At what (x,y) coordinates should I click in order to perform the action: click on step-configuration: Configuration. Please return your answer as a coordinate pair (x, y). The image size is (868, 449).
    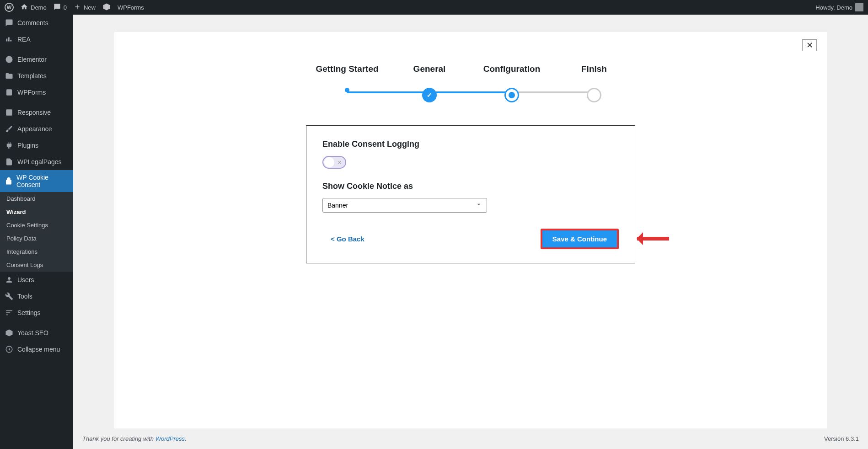
    Looking at the image, I should click on (512, 83).